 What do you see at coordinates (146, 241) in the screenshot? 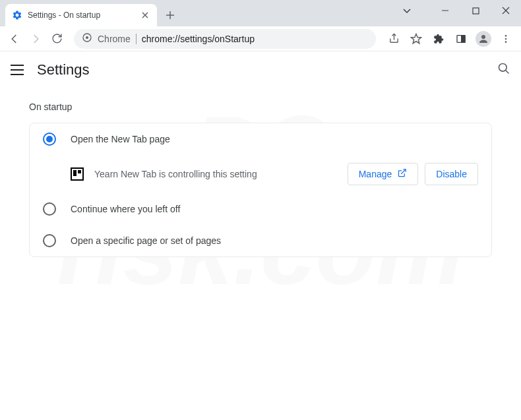
I see `radio-label: Open a specific page or set of pages` at bounding box center [146, 241].